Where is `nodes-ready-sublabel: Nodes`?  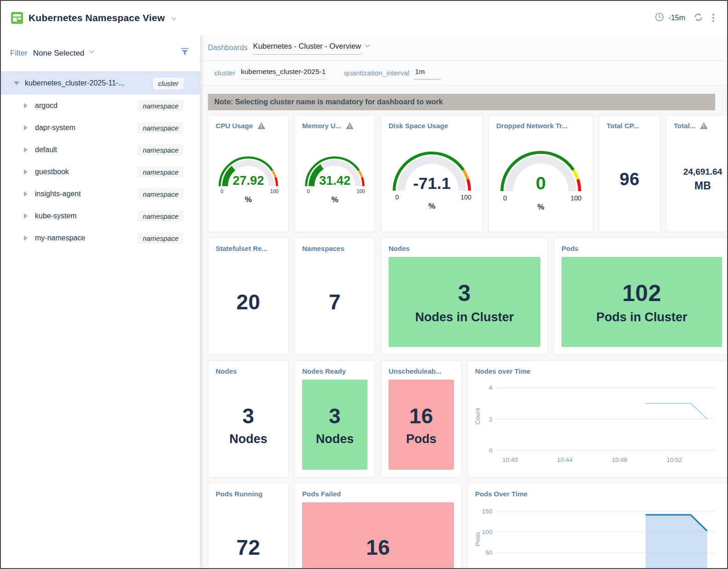 nodes-ready-sublabel: Nodes is located at coordinates (335, 439).